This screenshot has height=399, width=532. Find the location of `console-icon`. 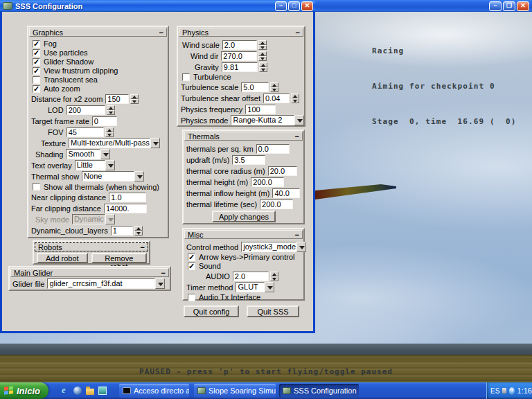

console-icon is located at coordinates (127, 391).